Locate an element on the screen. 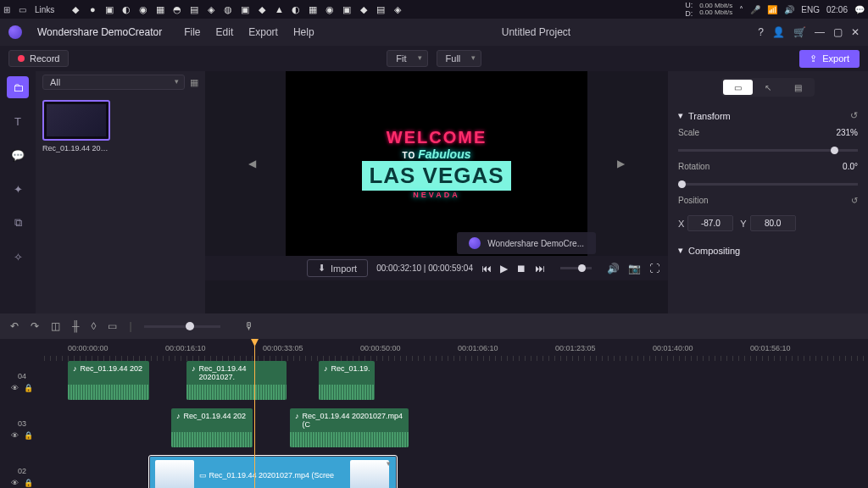  media-tab: 🗀 is located at coordinates (18, 87).